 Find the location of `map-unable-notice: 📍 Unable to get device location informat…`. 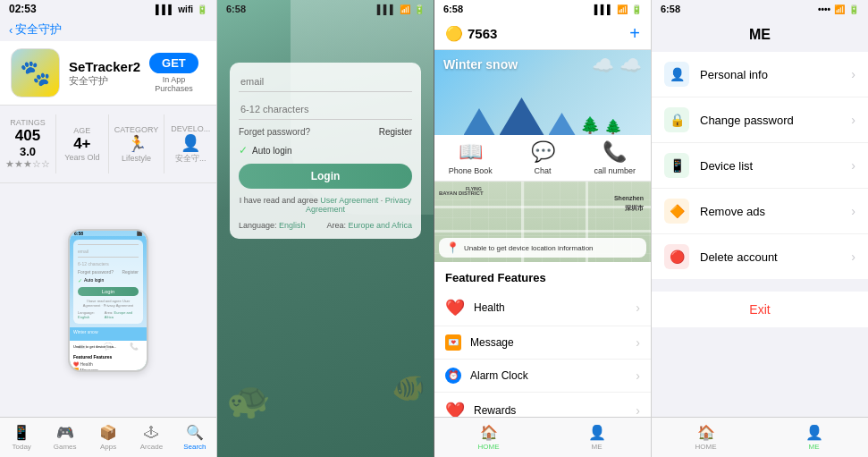

map-unable-notice: 📍 Unable to get device location informat… is located at coordinates (543, 248).